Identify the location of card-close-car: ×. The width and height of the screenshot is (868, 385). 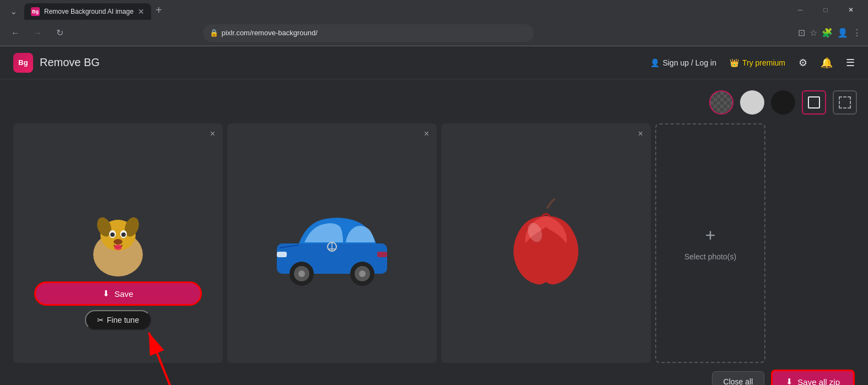
(427, 134).